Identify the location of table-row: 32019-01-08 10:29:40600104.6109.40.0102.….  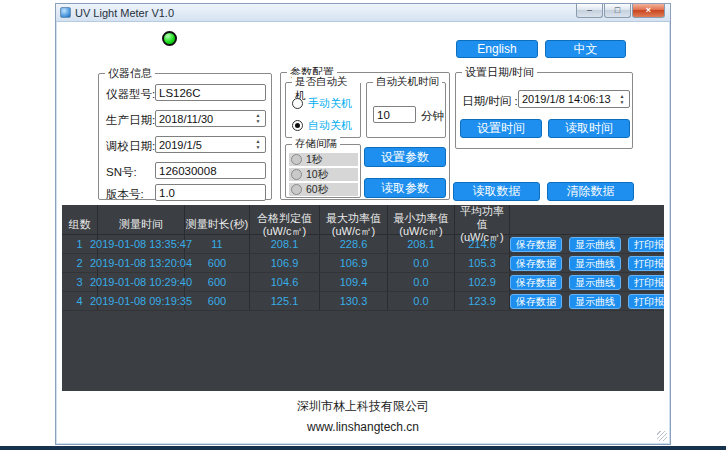
(363, 282).